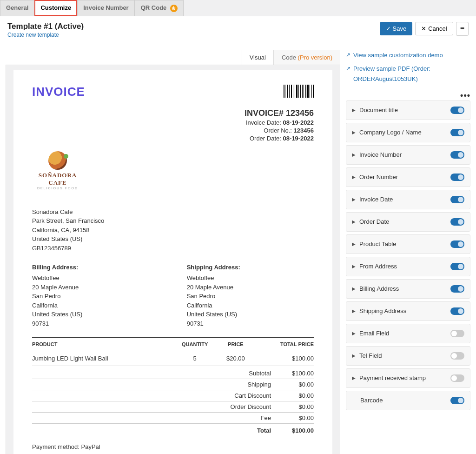  Describe the element at coordinates (377, 244) in the screenshot. I see `option-label: Product Table` at that location.